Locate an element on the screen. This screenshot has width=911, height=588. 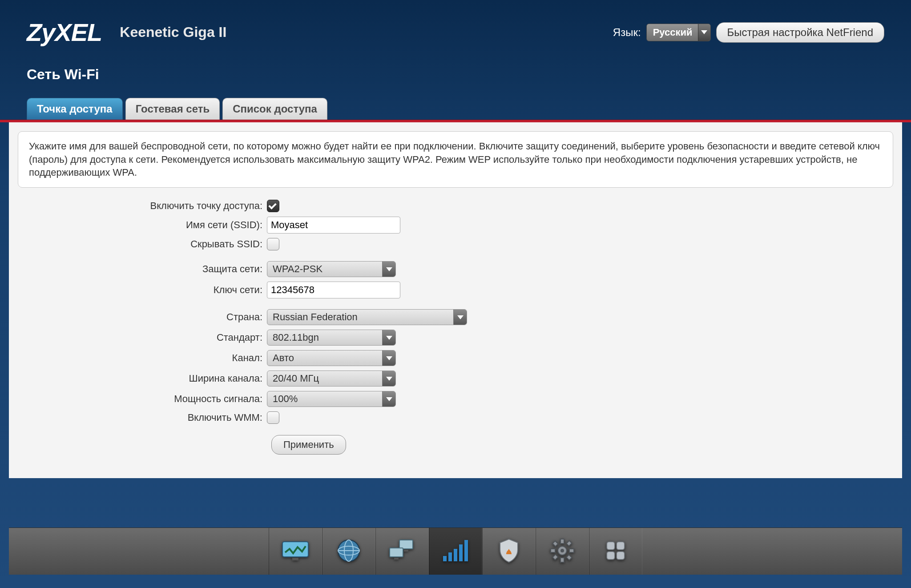
nav-apps is located at coordinates (616, 552).